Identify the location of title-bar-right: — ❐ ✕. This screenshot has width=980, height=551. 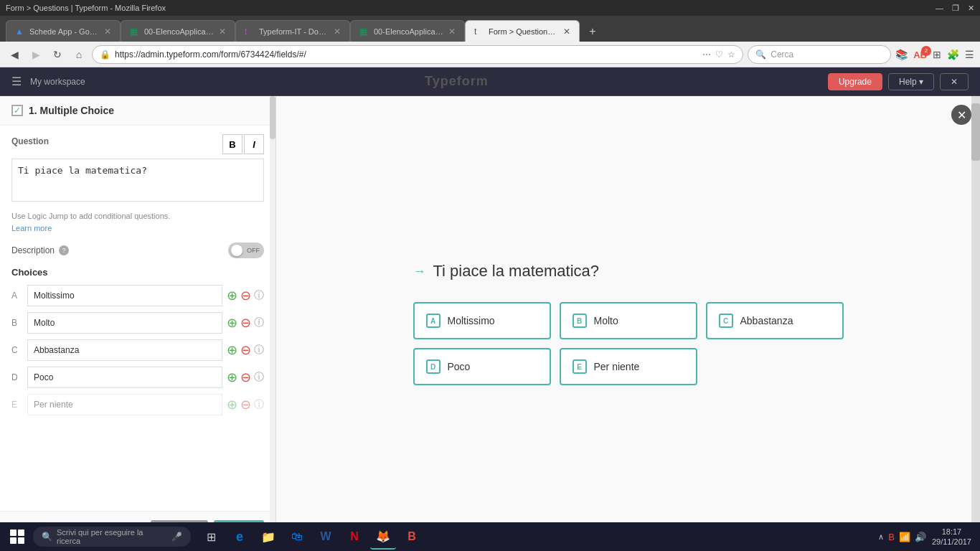
(955, 9).